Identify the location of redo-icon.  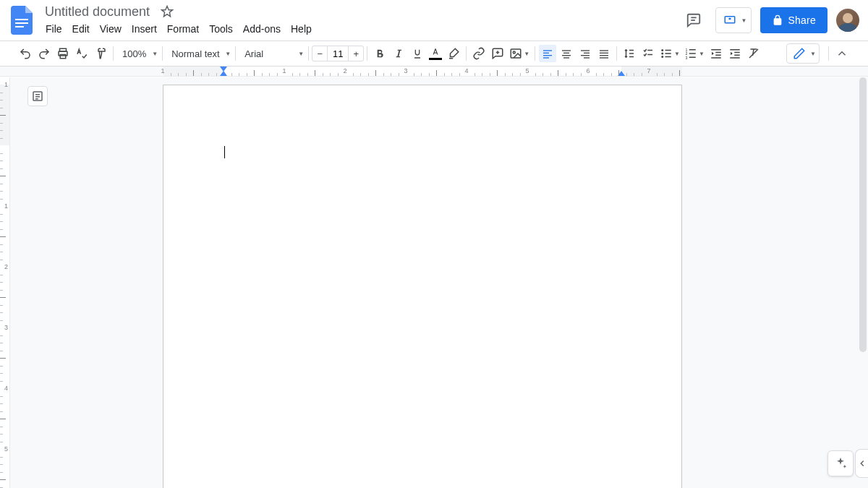
(44, 53).